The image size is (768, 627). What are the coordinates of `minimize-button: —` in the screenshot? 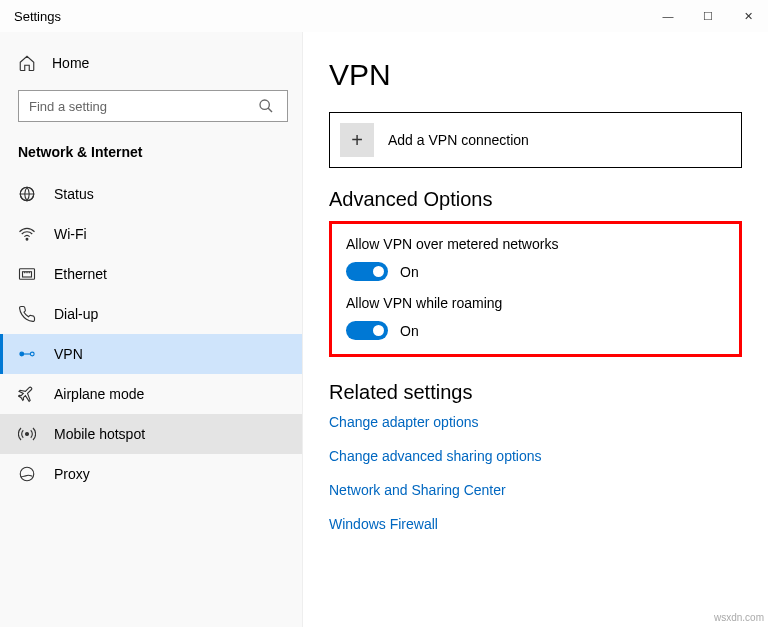 It's located at (668, 16).